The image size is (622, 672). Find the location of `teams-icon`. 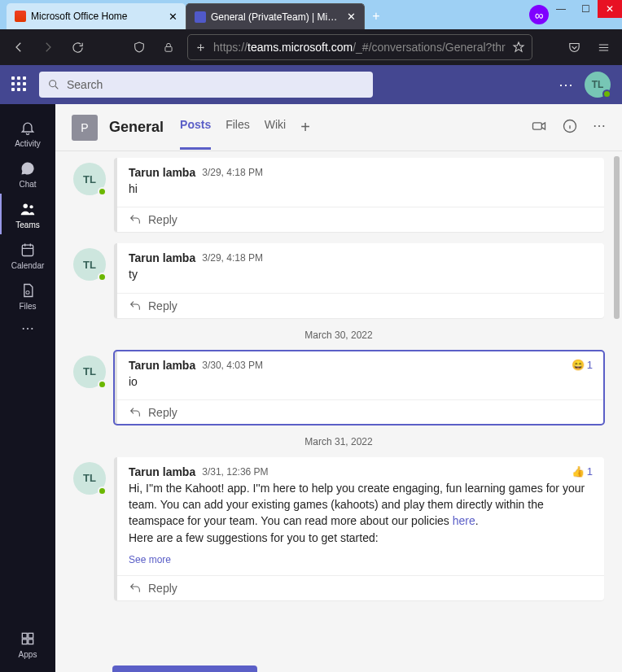

teams-icon is located at coordinates (28, 209).